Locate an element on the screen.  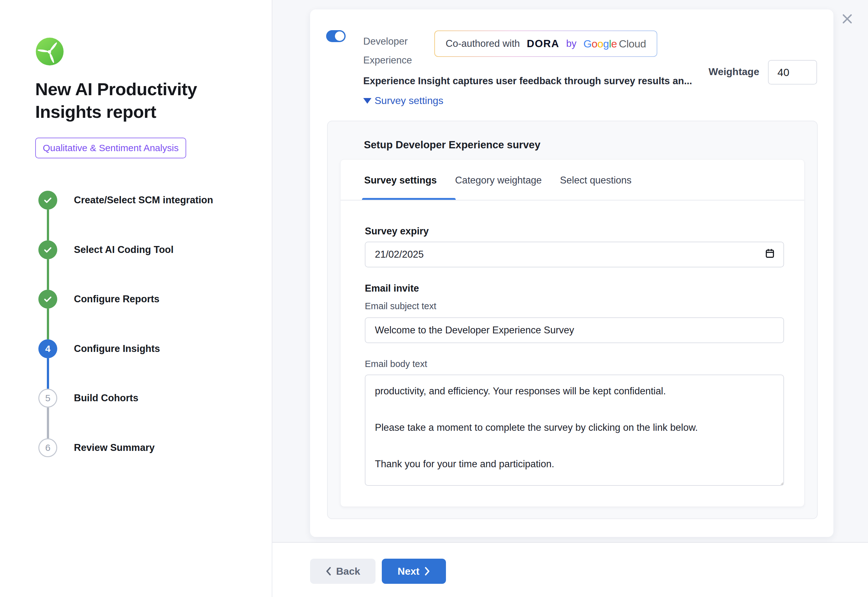
survey-settings-collapse: Survey settings is located at coordinates (403, 101).